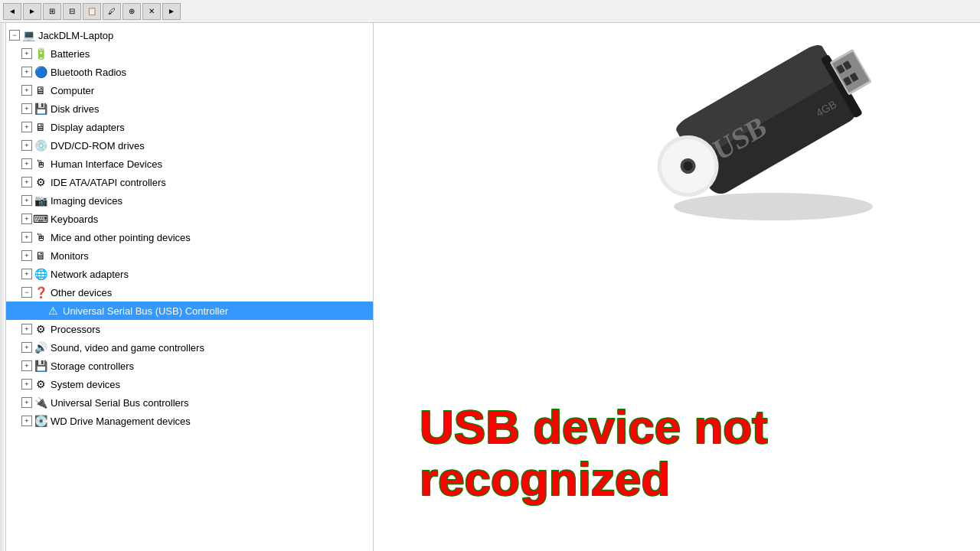 This screenshot has width=980, height=551. I want to click on tree-item-system: + ⚙ System devices, so click(190, 384).